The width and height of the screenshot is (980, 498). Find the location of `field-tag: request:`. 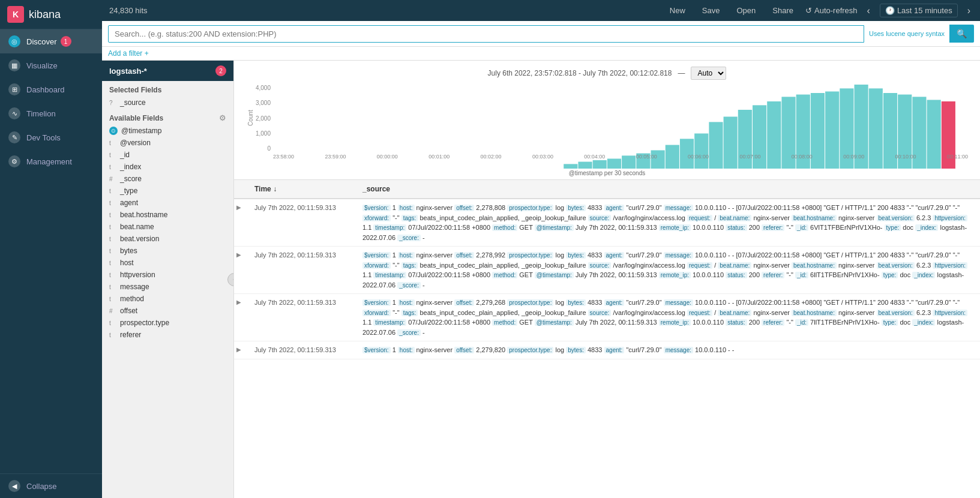

field-tag: request: is located at coordinates (700, 218).